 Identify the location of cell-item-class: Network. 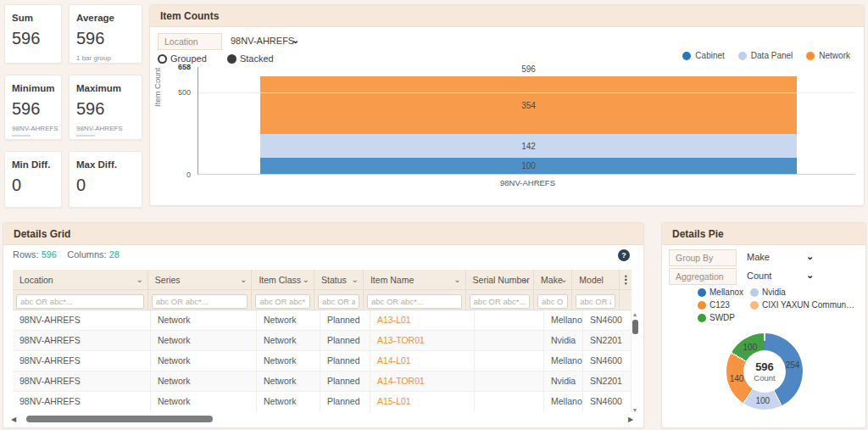
(288, 361).